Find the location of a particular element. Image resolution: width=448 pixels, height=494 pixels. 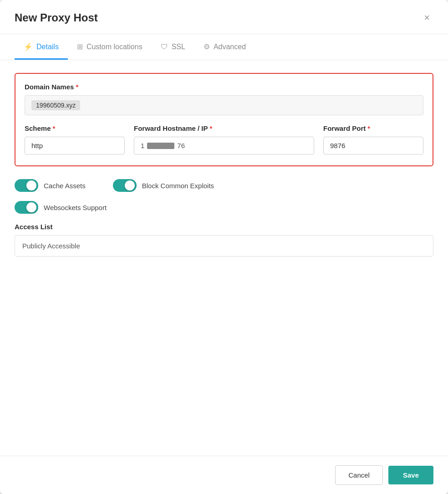

toggles-row-1: Cache Assets Block Common Exploits is located at coordinates (224, 185).